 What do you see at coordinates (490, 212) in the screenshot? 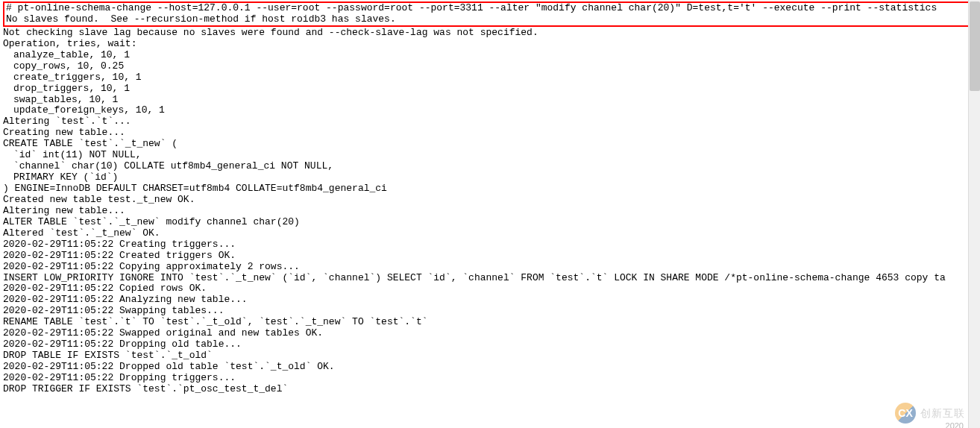
I see `output-line: Altering new table...` at bounding box center [490, 212].